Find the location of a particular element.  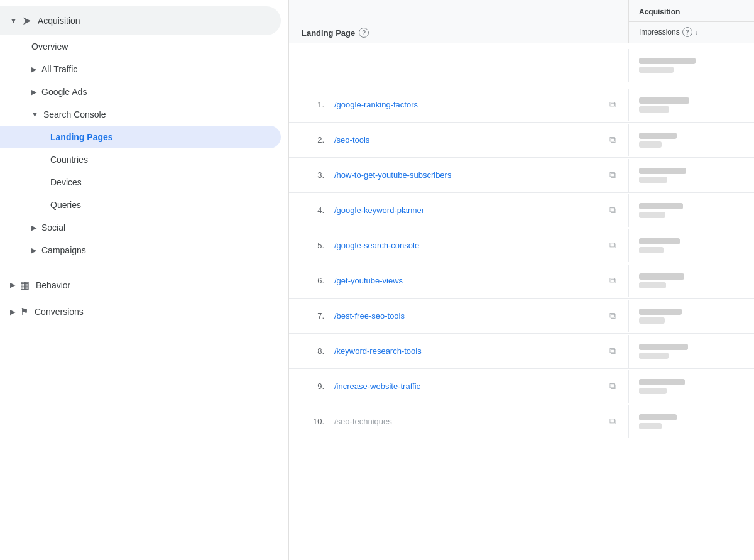

sidebar-devices-label: Devices is located at coordinates (66, 182).